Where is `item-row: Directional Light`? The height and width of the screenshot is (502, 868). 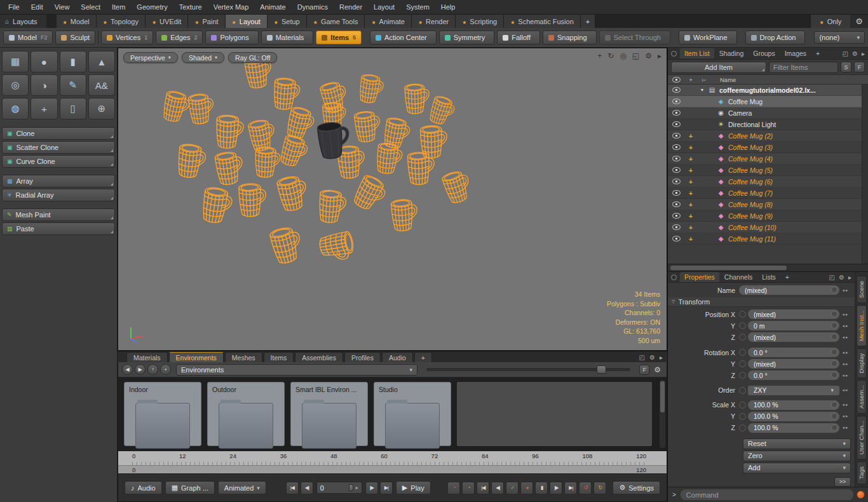 item-row: Directional Light is located at coordinates (765, 125).